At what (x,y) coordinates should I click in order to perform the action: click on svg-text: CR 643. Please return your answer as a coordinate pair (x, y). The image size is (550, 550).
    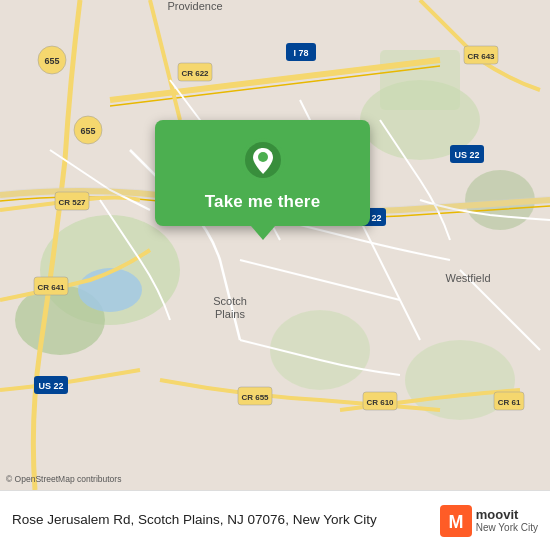
    Looking at the image, I should click on (481, 56).